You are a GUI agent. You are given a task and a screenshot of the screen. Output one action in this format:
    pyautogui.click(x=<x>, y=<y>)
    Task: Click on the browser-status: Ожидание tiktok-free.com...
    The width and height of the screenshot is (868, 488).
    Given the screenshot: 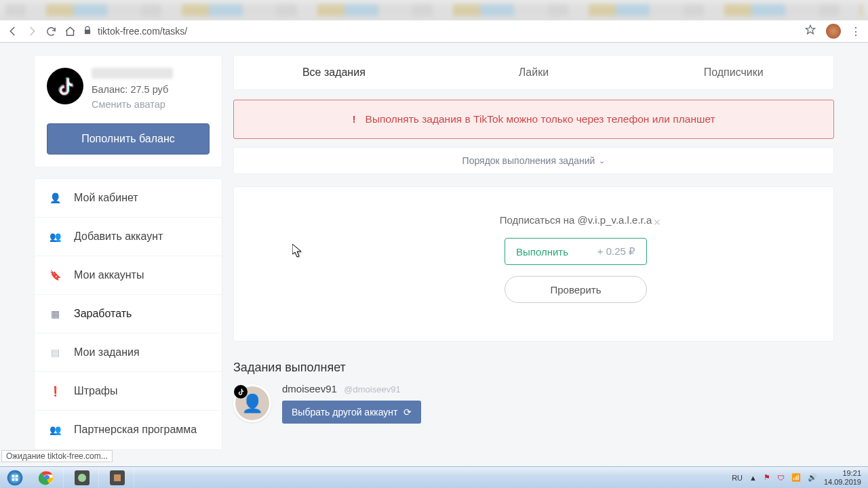 What is the action you would take?
    pyautogui.click(x=57, y=456)
    